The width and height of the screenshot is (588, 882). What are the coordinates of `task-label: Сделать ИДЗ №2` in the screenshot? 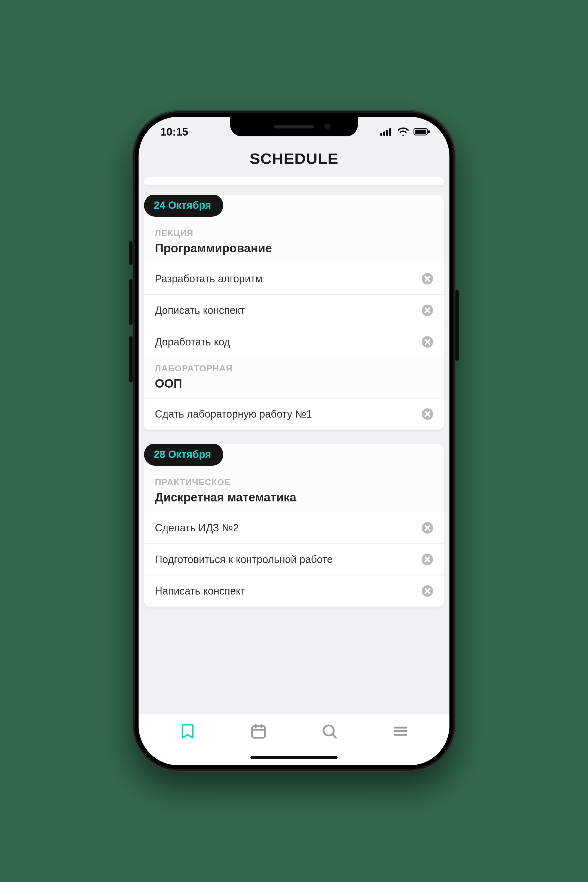 It's located at (197, 528).